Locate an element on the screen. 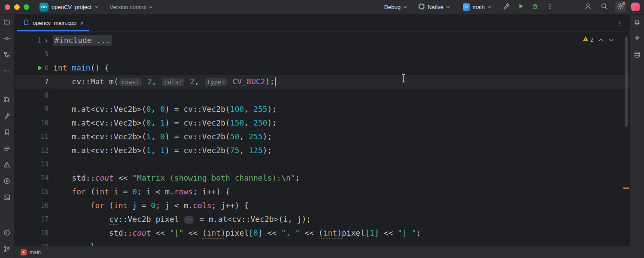 This screenshot has height=258, width=644. code-line: 1›#include ... is located at coordinates (322, 40).